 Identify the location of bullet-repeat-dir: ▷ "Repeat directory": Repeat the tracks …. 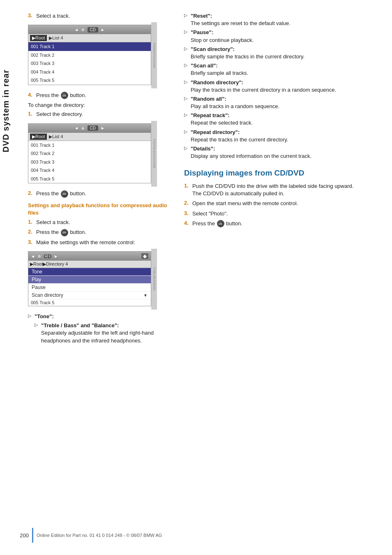
(282, 136).